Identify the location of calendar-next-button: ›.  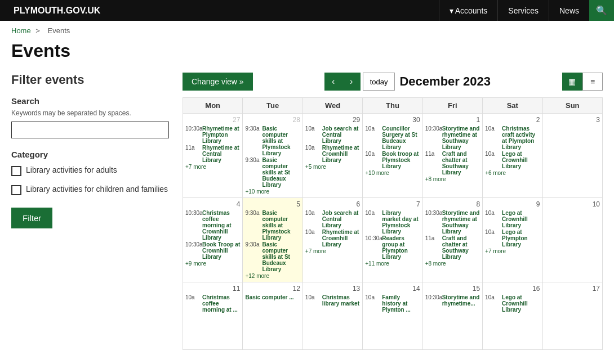
(352, 82).